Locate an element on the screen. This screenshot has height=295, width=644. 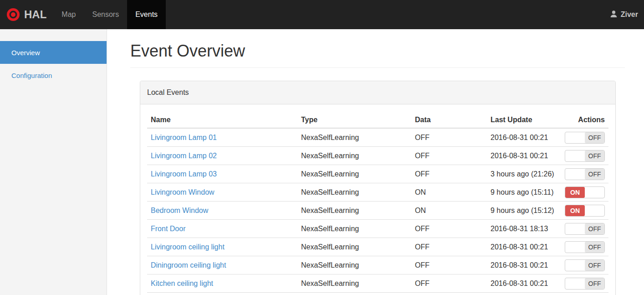
user-name: Ziver is located at coordinates (629, 15).